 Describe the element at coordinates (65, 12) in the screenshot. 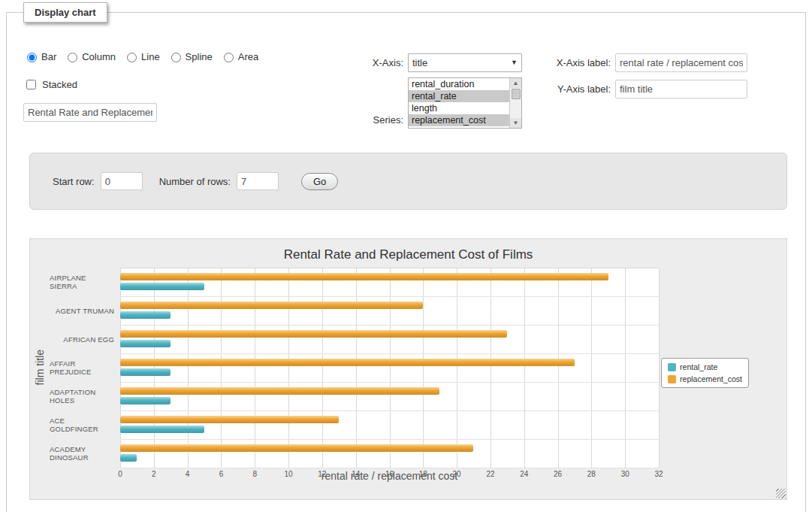

I see `fieldset-legend: Display chart` at that location.